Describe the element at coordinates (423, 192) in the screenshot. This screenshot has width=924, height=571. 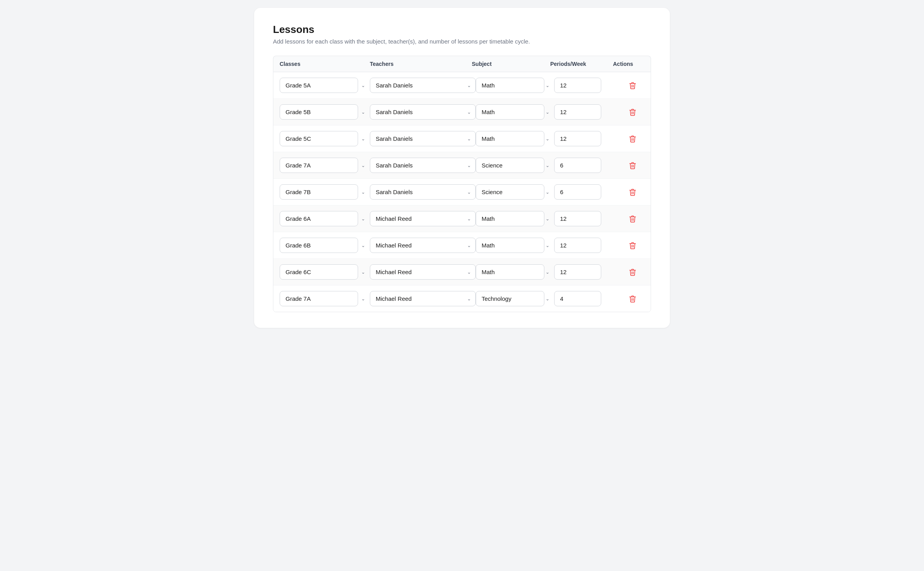
I see `teacher-select-wrapper-4: Sarah DanielsMichael Reed⌄` at that location.